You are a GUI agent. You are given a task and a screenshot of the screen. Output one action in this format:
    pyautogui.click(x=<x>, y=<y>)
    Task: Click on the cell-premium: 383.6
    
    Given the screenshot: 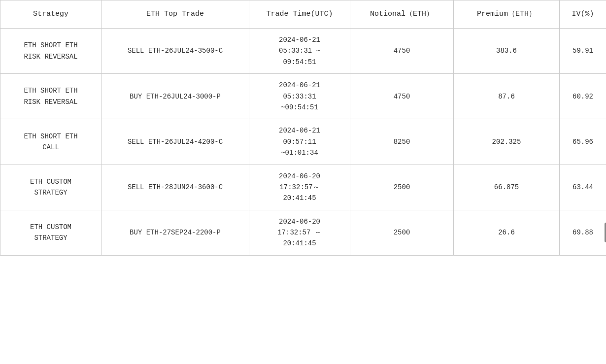 What is the action you would take?
    pyautogui.click(x=506, y=51)
    